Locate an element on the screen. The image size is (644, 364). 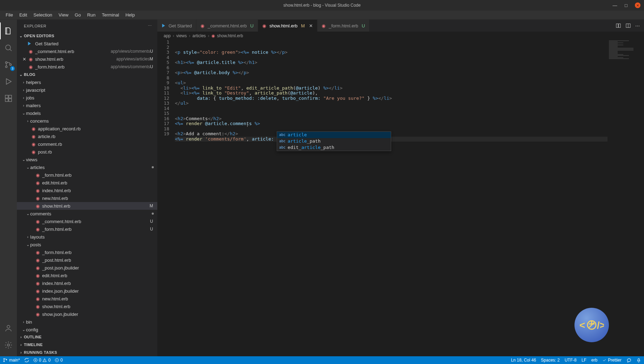
status-branch: main* is located at coordinates (11, 360).